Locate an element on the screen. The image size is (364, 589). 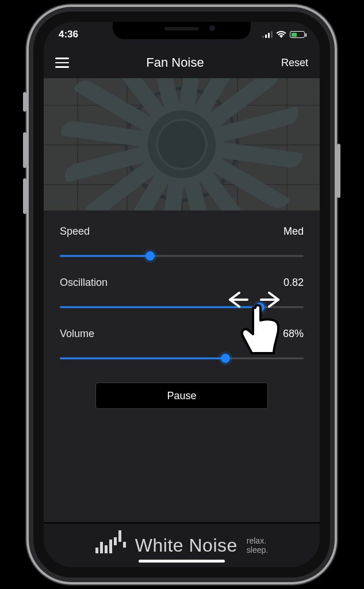
speed-value: Med is located at coordinates (293, 231).